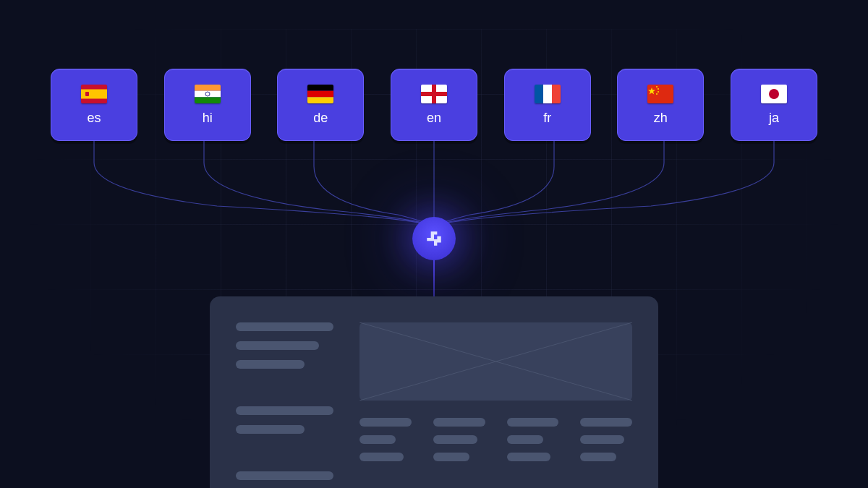  I want to click on lang-label: de, so click(320, 119).